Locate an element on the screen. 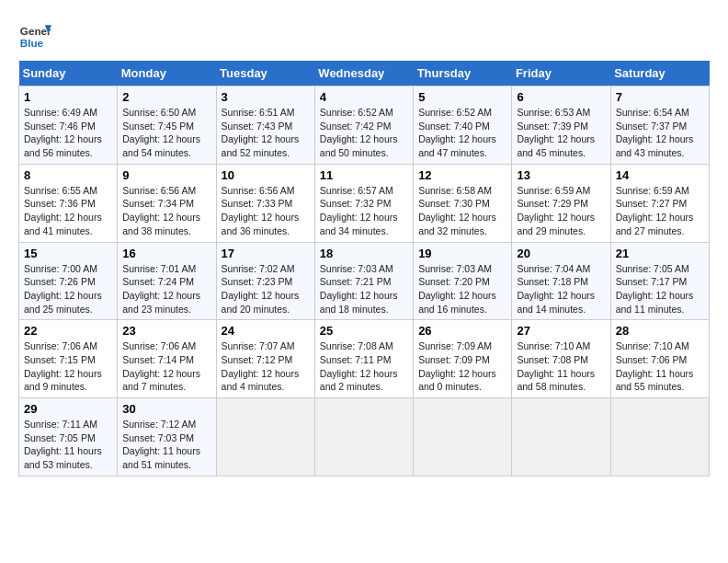 This screenshot has width=728, height=563. calendar-header-row: SundayMondayTuesdayWednesdayThursdayFrid… is located at coordinates (364, 74).